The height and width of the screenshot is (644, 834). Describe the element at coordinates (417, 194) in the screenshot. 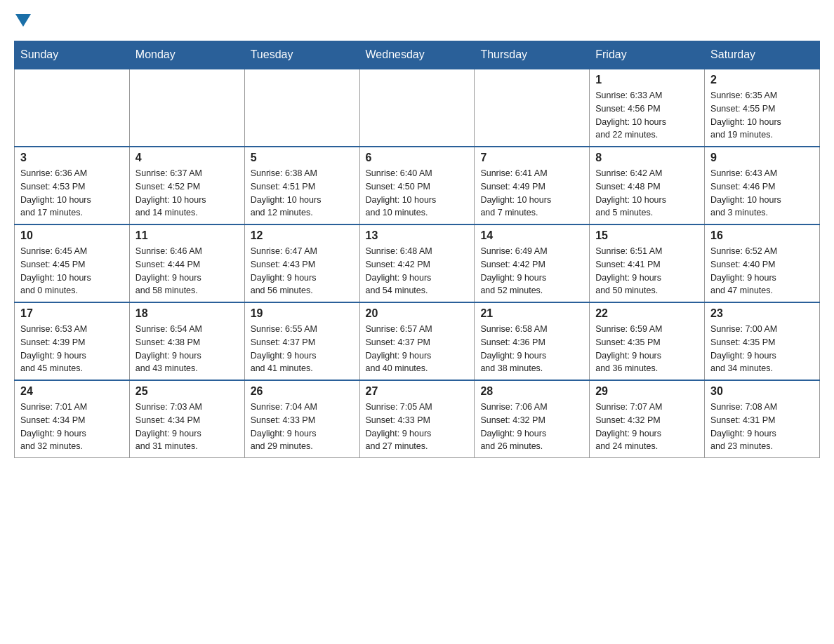

I see `day-info: Sunrise: 6:40 AM Sunset: 4:50 PM Dayligh…` at that location.